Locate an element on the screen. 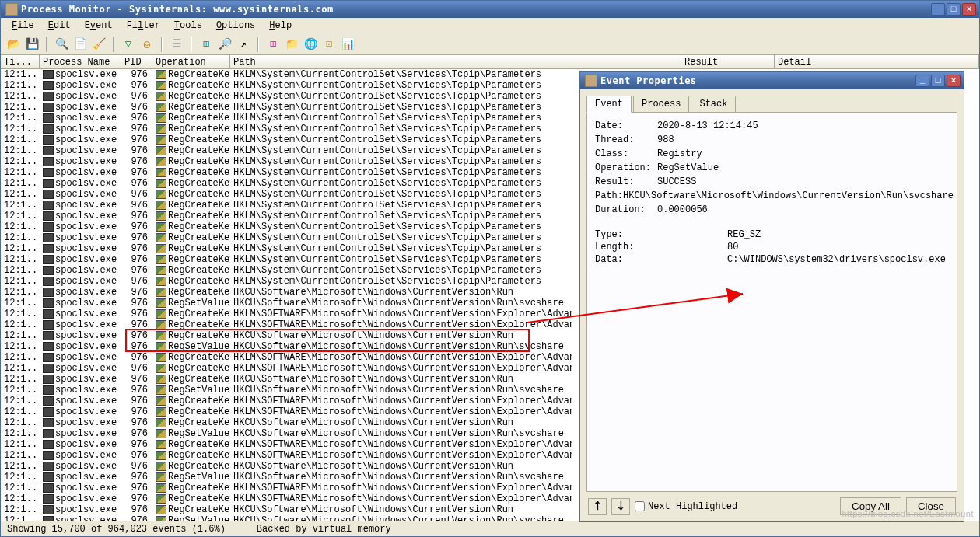  props-close-button: × is located at coordinates (954, 81).